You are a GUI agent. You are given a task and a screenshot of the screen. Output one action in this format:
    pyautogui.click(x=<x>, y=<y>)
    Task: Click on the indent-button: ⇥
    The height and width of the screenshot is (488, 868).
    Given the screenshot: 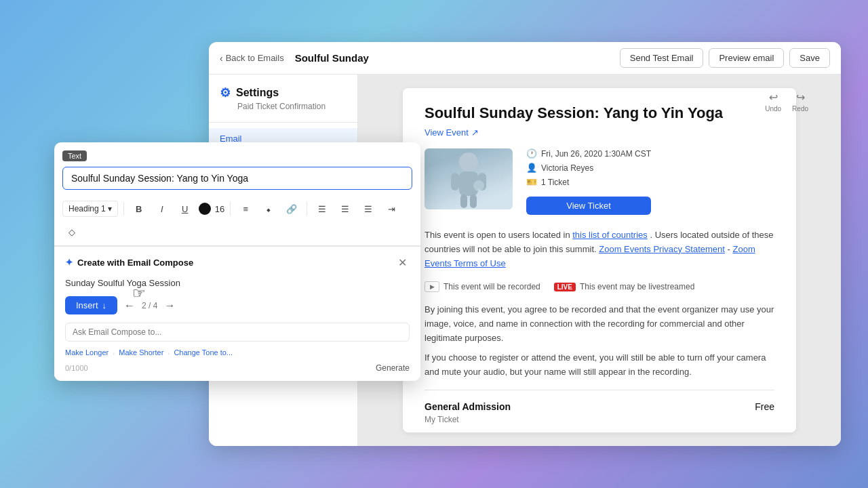 What is the action you would take?
    pyautogui.click(x=391, y=209)
    